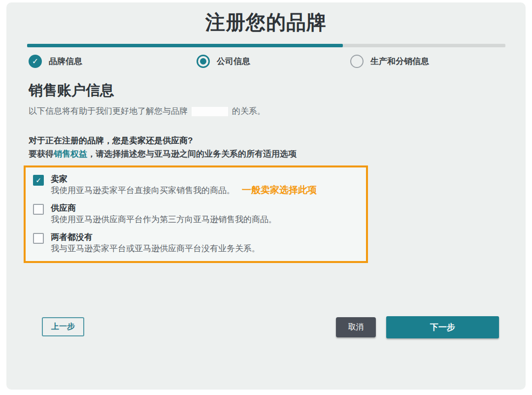 Image resolution: width=532 pixels, height=395 pixels. Describe the element at coordinates (356, 327) in the screenshot. I see `cancel-button: 取消` at that location.